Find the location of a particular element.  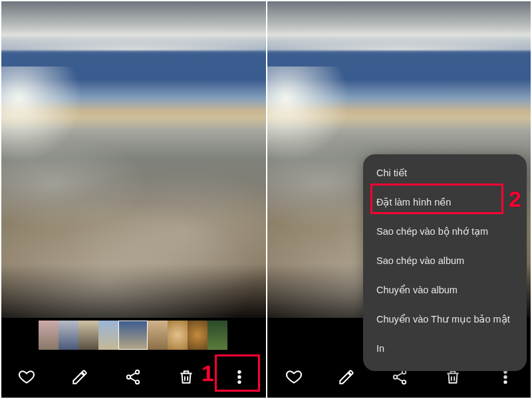

more-vert-icon is located at coordinates (239, 377).